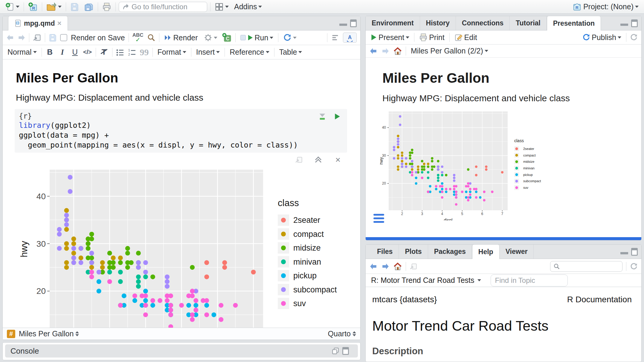 Image resolution: width=644 pixels, height=362 pixels. I want to click on help-content: mtcars {datasets} R Documentation Motor …, so click(503, 322).